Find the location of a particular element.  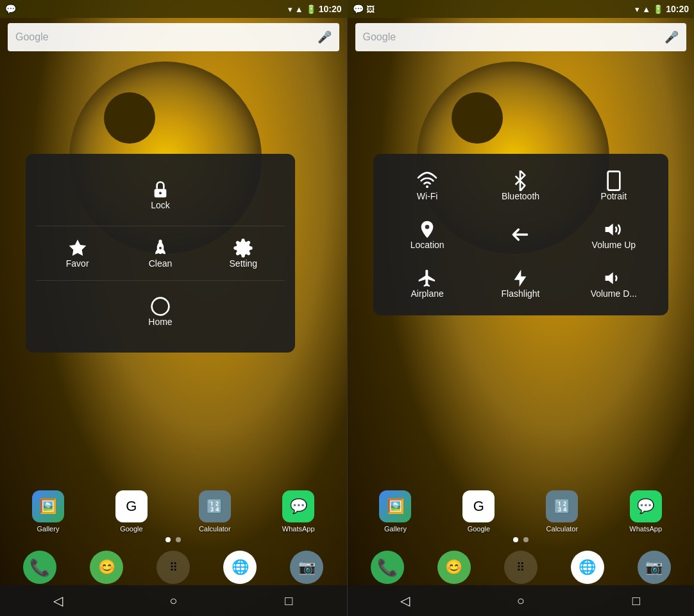

home-circle-icon is located at coordinates (160, 306).